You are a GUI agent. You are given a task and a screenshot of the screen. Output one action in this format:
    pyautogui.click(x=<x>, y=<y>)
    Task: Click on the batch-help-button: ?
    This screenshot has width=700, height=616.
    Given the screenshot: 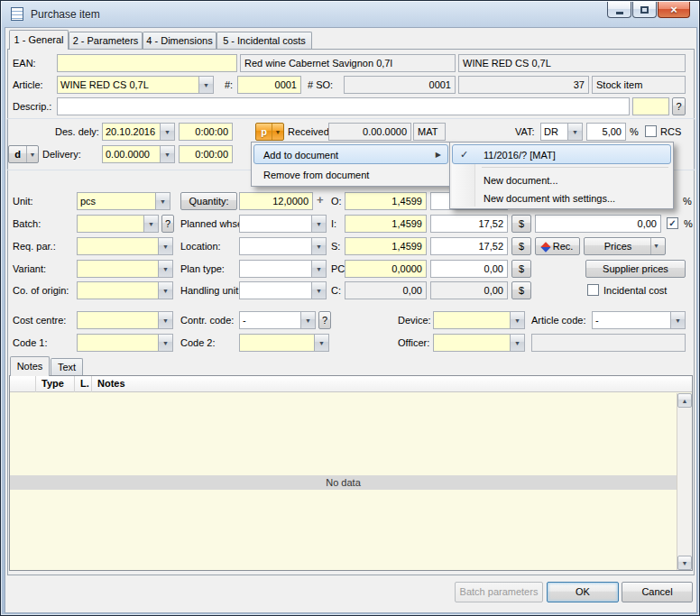 What is the action you would take?
    pyautogui.click(x=168, y=224)
    